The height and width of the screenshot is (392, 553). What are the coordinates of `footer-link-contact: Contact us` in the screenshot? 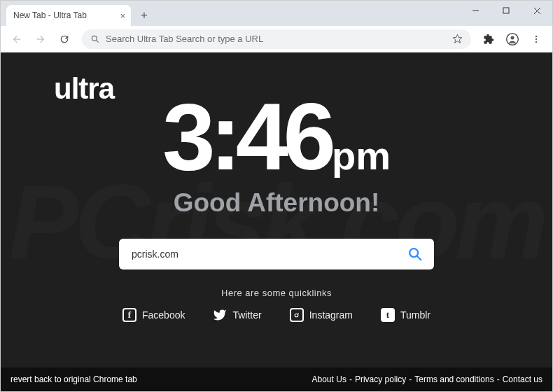 It's located at (522, 379).